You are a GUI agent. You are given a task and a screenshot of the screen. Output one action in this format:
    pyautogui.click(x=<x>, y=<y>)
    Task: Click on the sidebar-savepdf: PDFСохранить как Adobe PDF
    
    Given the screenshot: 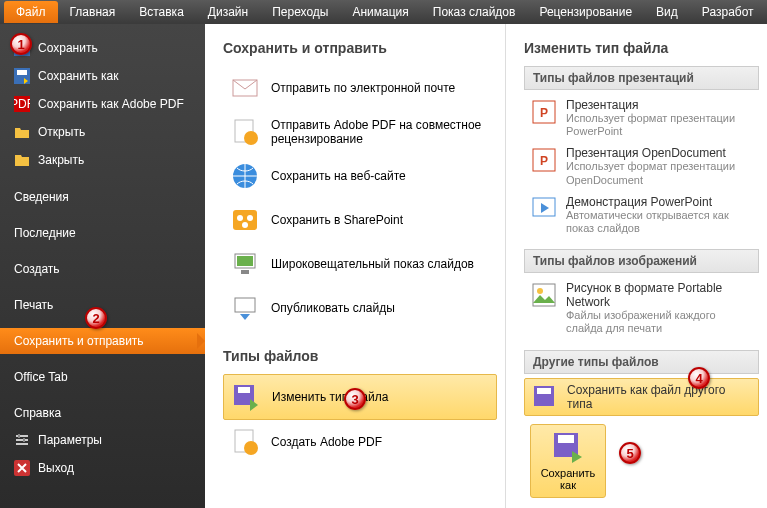 What is the action you would take?
    pyautogui.click(x=102, y=104)
    